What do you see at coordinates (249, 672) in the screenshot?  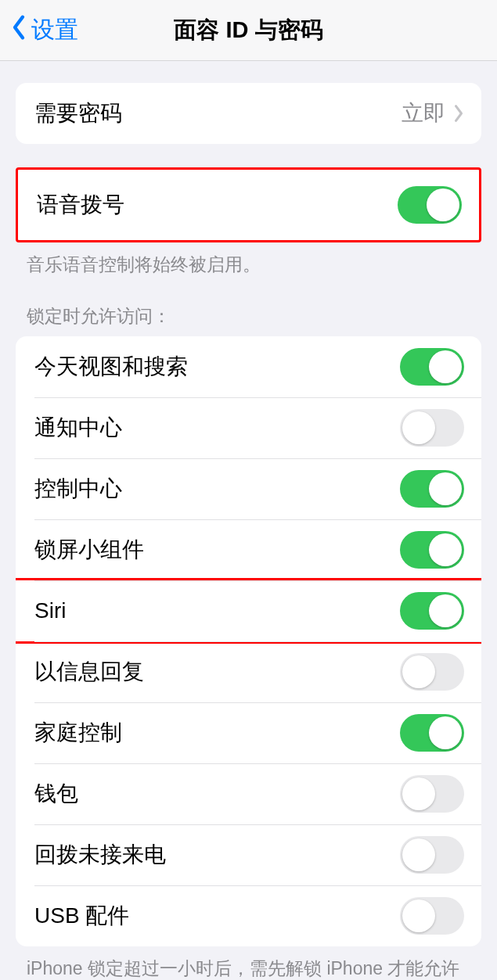 I see `lock-access-row: 以信息回复` at bounding box center [249, 672].